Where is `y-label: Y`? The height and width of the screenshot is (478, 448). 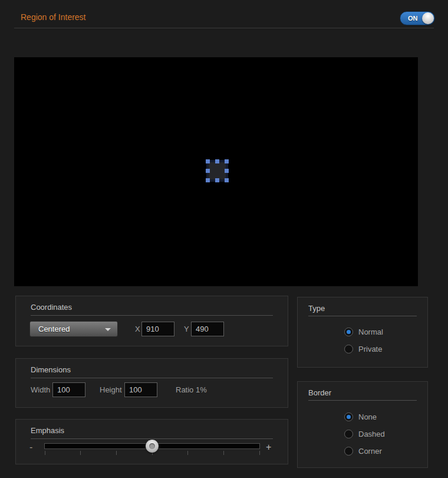 y-label: Y is located at coordinates (186, 329).